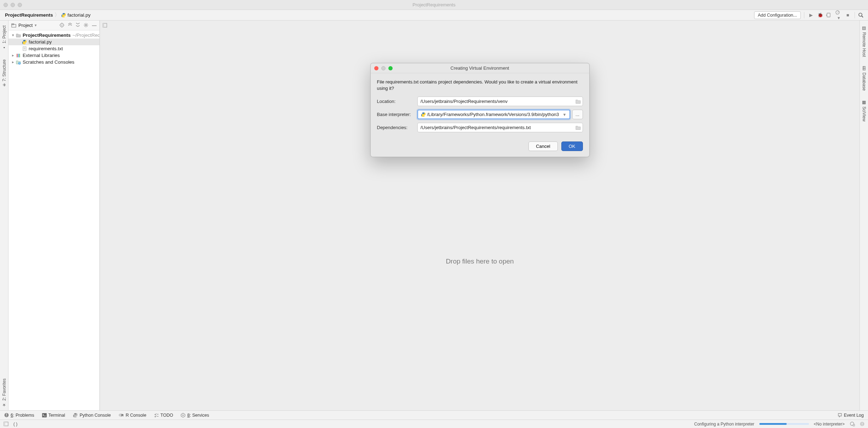  What do you see at coordinates (390, 68) in the screenshot?
I see `dialog-max-icon` at bounding box center [390, 68].